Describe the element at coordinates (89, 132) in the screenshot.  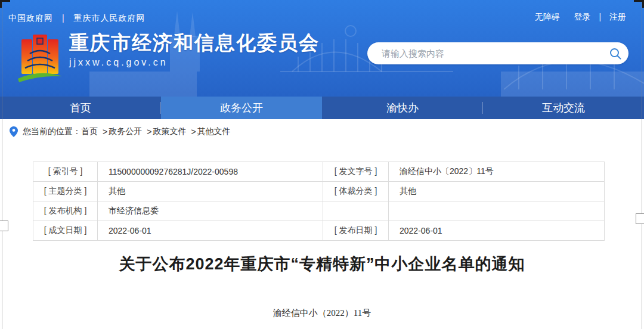
I see `breadcrumb-item-home: 首页` at that location.